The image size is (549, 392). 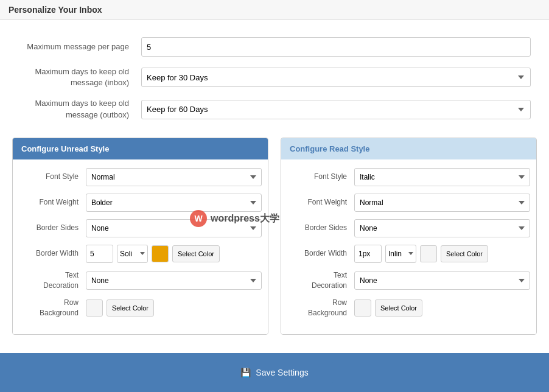 What do you see at coordinates (321, 281) in the screenshot?
I see `read-text-decoration-label: TextDecoration` at bounding box center [321, 281].